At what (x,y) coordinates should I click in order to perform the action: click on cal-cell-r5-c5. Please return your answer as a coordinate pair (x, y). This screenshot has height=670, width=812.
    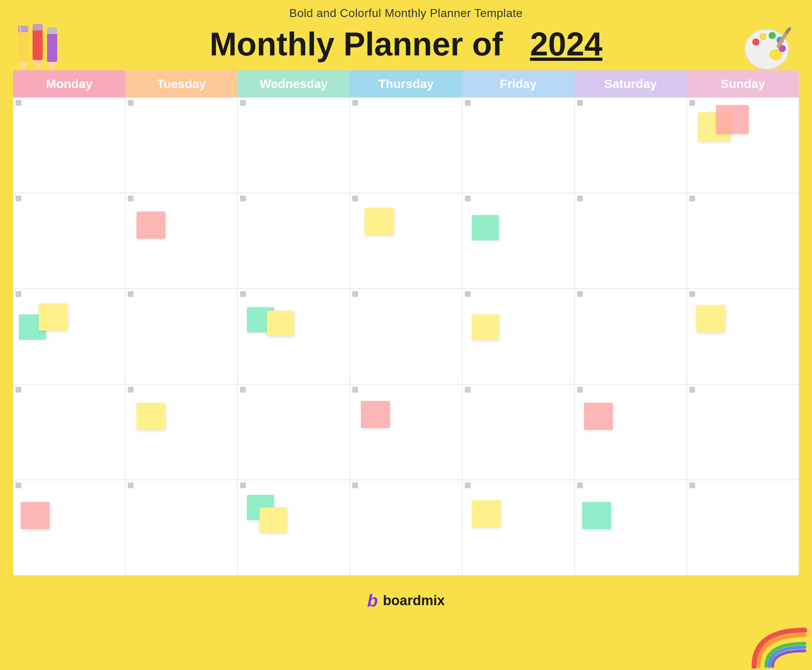
    Looking at the image, I should click on (518, 528).